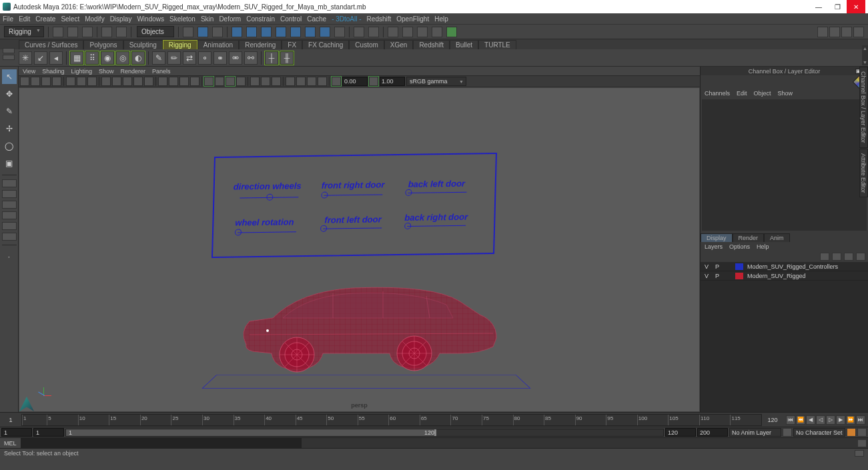 The width and height of the screenshot is (868, 470). I want to click on render-settings-icon, so click(422, 32).